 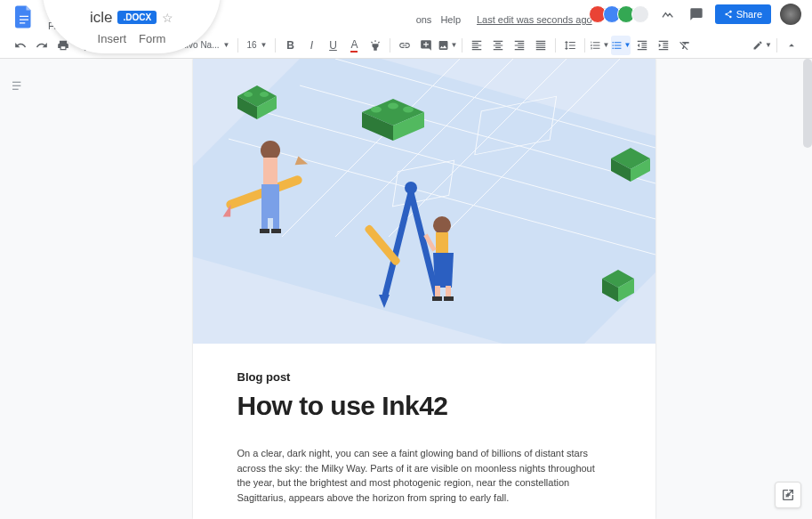 What do you see at coordinates (570, 45) in the screenshot?
I see `line-spacing-icon` at bounding box center [570, 45].